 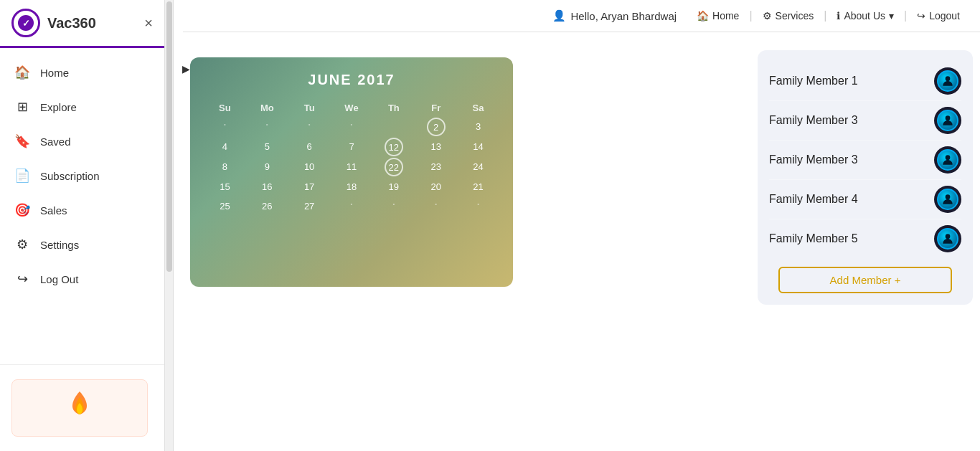 I want to click on sidebar-header: ✓ Vac360 ×, so click(x=82, y=24).